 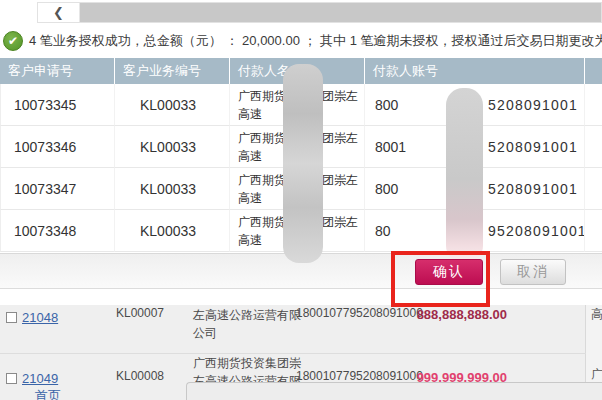 What do you see at coordinates (58, 71) in the screenshot?
I see `col-header-app-no: 客户申请号` at bounding box center [58, 71].